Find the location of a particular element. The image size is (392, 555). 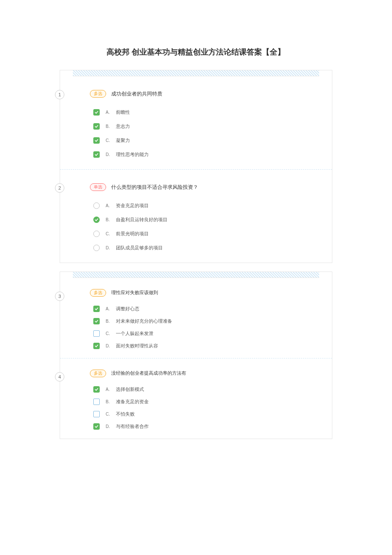

answer-option: A.前瞻性 is located at coordinates (205, 113).